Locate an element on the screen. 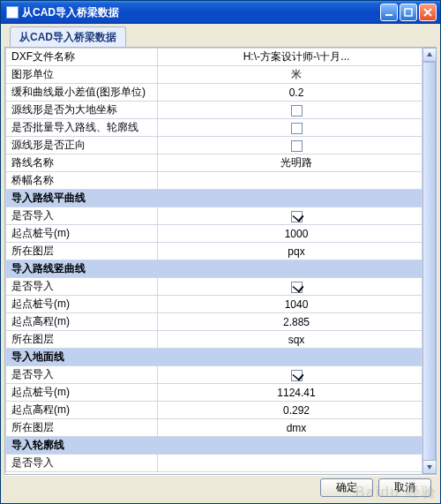  row-v-elev: 起点高程(m)2.885 is located at coordinates (220, 322).